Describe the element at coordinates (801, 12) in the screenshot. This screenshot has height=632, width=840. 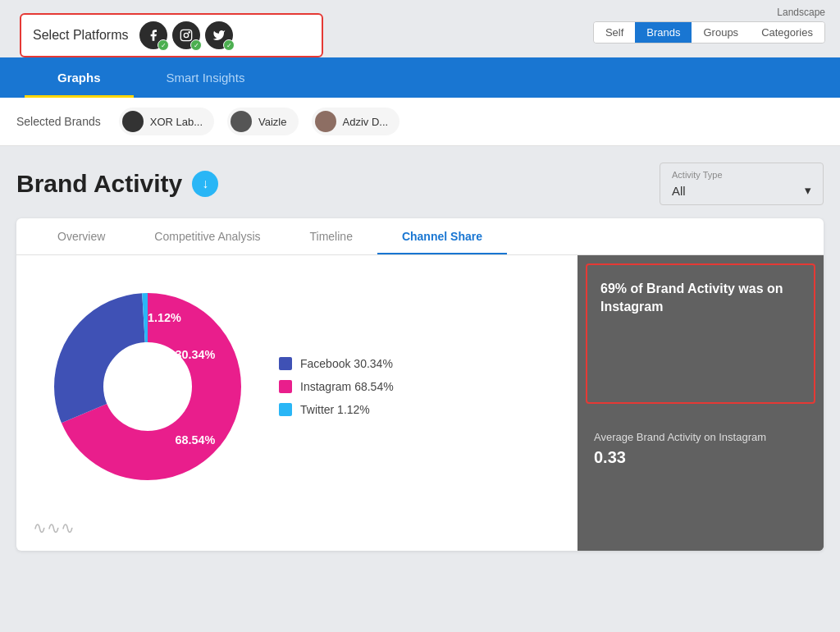
I see `landscape-label: Landscape` at that location.